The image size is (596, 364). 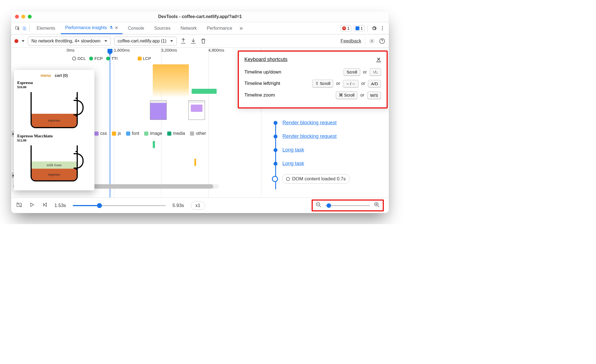 What do you see at coordinates (374, 95) in the screenshot?
I see `key: W/S` at bounding box center [374, 95].